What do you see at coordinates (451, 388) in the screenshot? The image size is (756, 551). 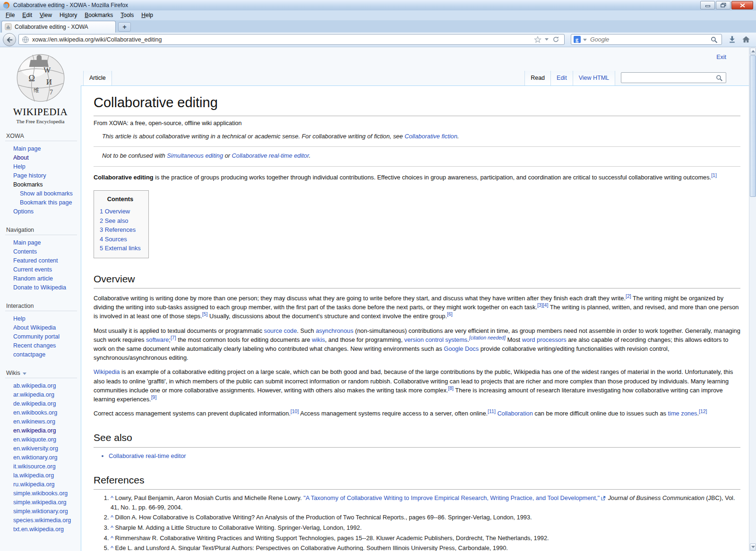 I see `reference-link: [8]` at bounding box center [451, 388].